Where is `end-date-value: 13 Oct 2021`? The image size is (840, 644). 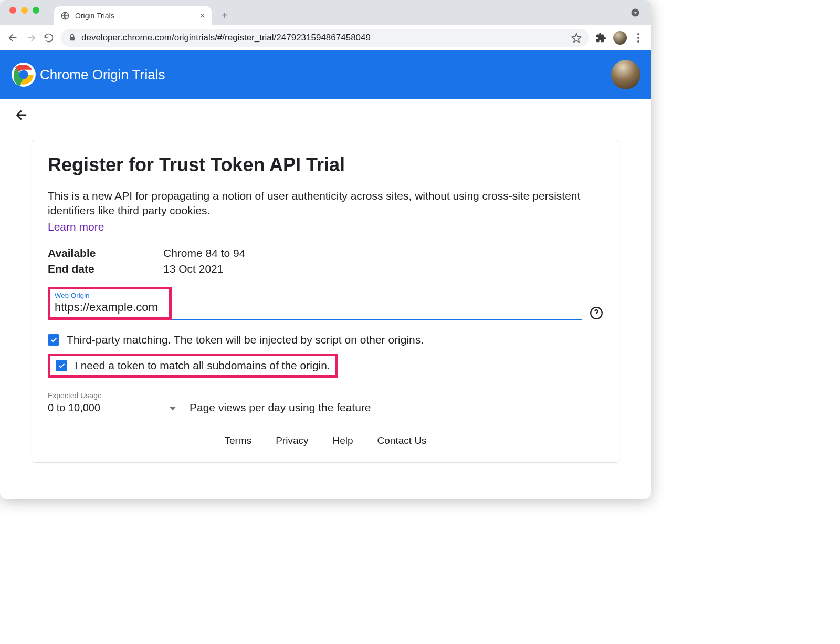 end-date-value: 13 Oct 2021 is located at coordinates (193, 269).